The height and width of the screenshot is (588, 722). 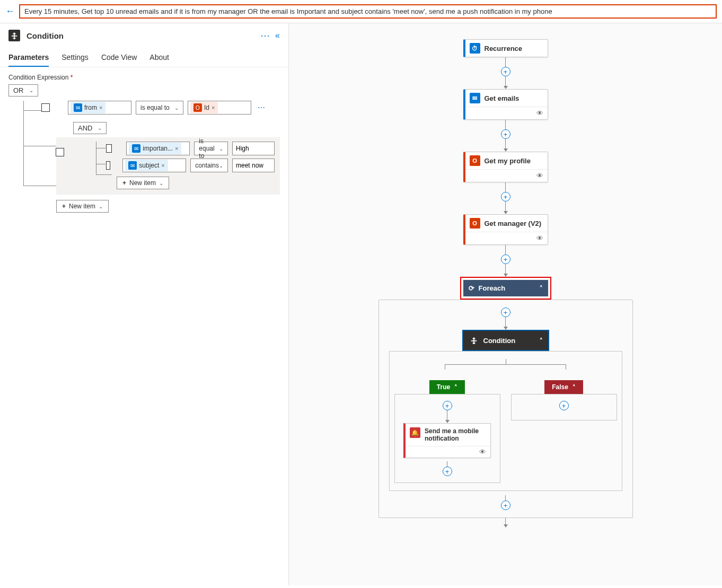 What do you see at coordinates (253, 165) in the screenshot?
I see `row3-value-input` at bounding box center [253, 165].